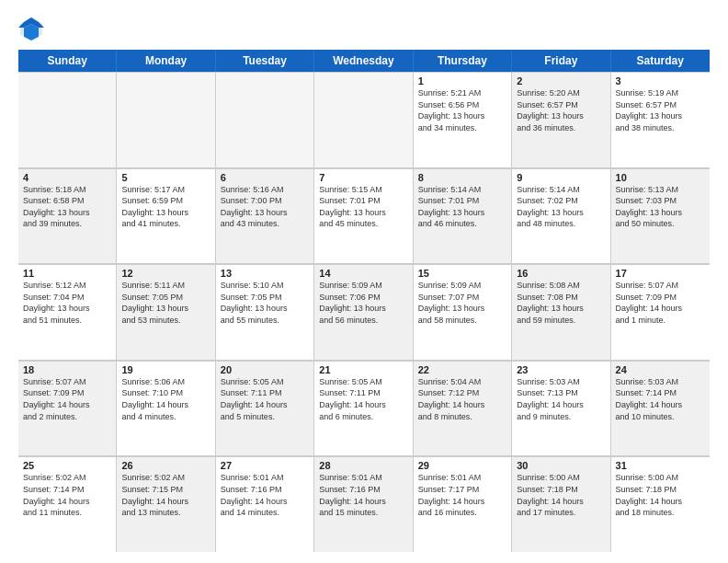 The height and width of the screenshot is (563, 728). What do you see at coordinates (165, 495) in the screenshot?
I see `cell-info: Sunrise: 5:02 AM Sunset: 7:15 PM Dayligh…` at bounding box center [165, 495].